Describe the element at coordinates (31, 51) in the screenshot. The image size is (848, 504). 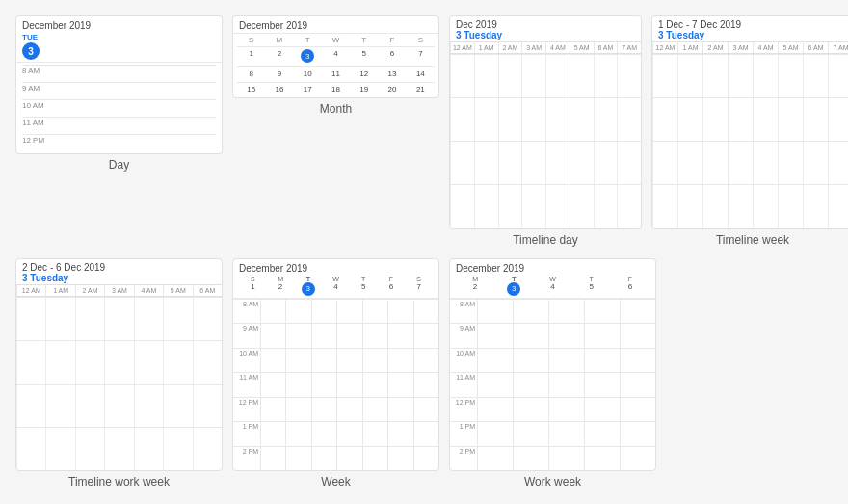
I see `day-num-circle: 3` at that location.